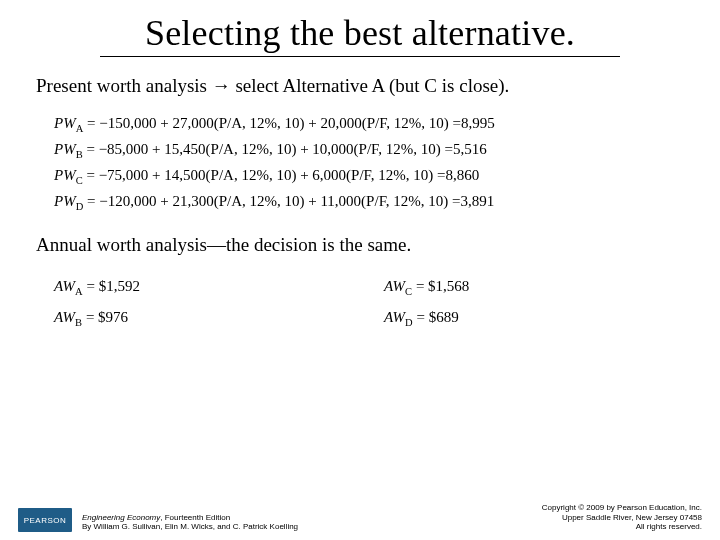  What do you see at coordinates (112, 286) in the screenshot?
I see `aw-a-eq: = $1,592` at bounding box center [112, 286].